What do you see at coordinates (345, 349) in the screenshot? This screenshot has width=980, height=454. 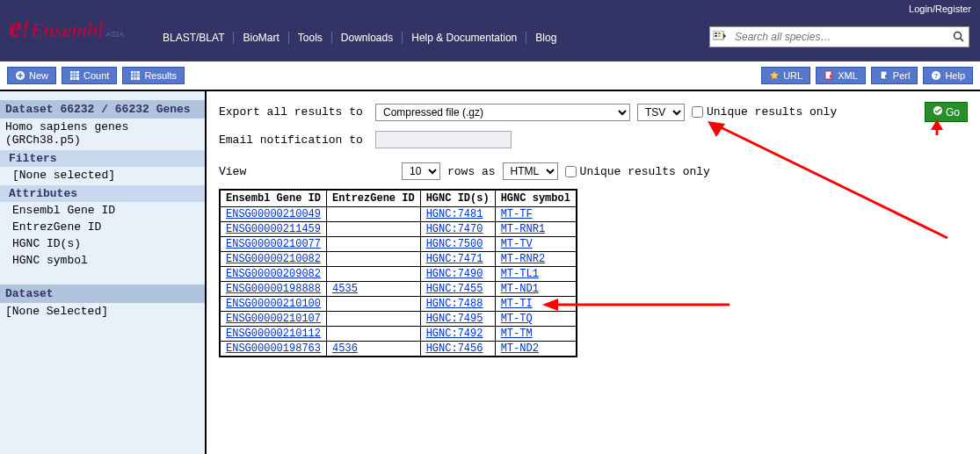 I see `entrez-link: 4536` at bounding box center [345, 349].